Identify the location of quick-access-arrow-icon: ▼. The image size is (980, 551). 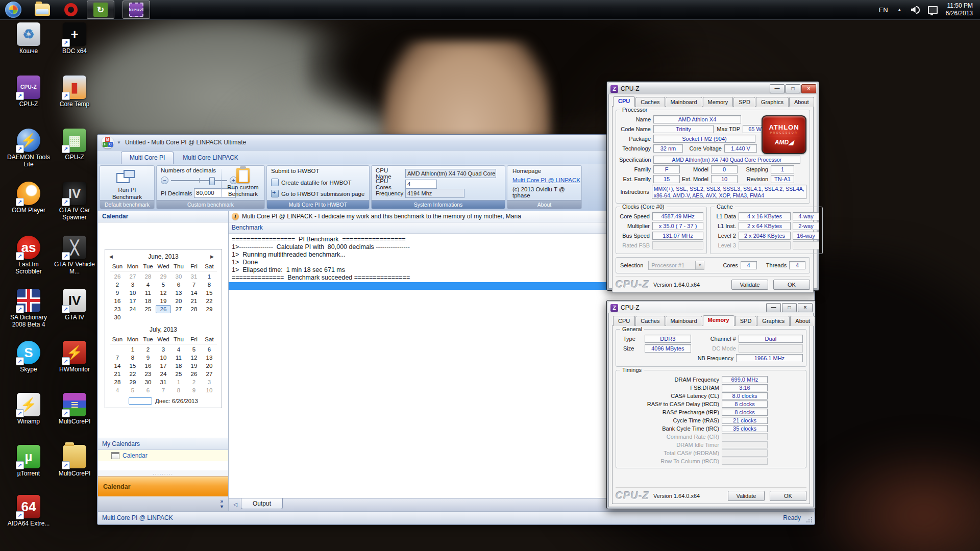
(119, 143).